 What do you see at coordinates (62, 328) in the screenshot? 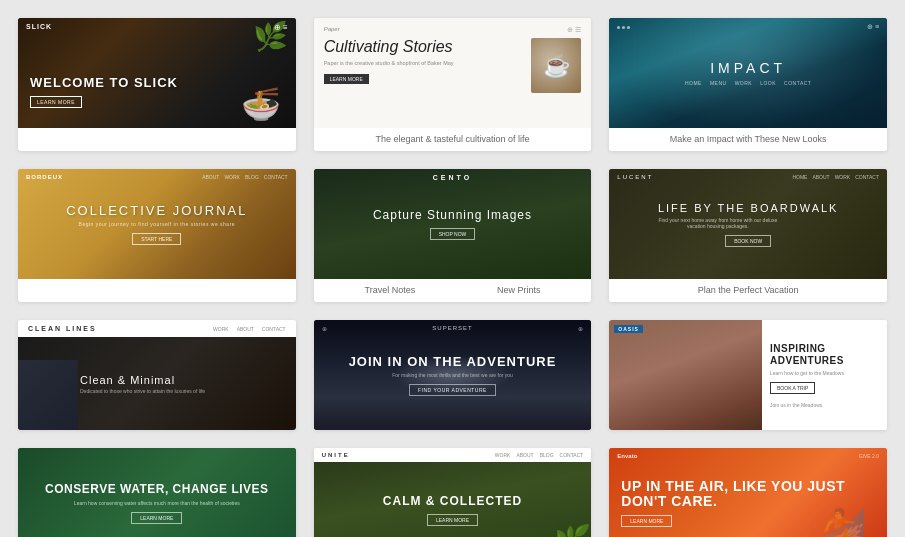
I see `cleanlines-logo: CLEAN LINES` at bounding box center [62, 328].